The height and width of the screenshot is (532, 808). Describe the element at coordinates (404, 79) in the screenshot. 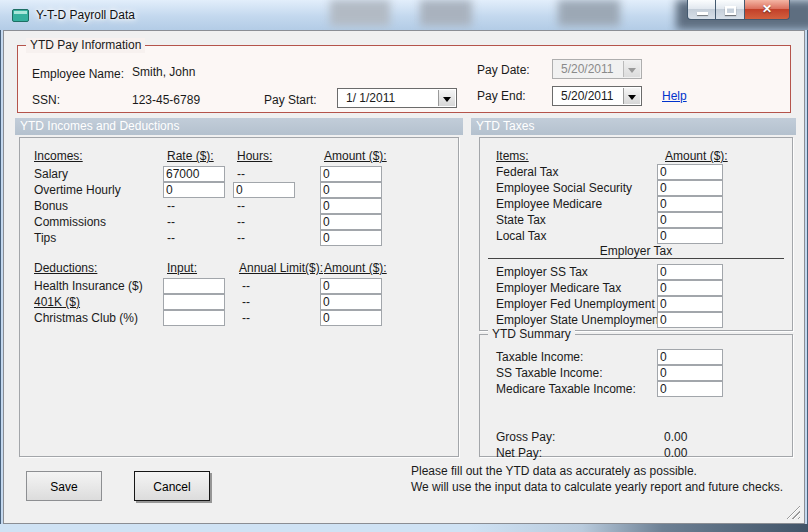

I see `pay-info-groupbox: YTD Pay Information Employee Name: Smith…` at that location.